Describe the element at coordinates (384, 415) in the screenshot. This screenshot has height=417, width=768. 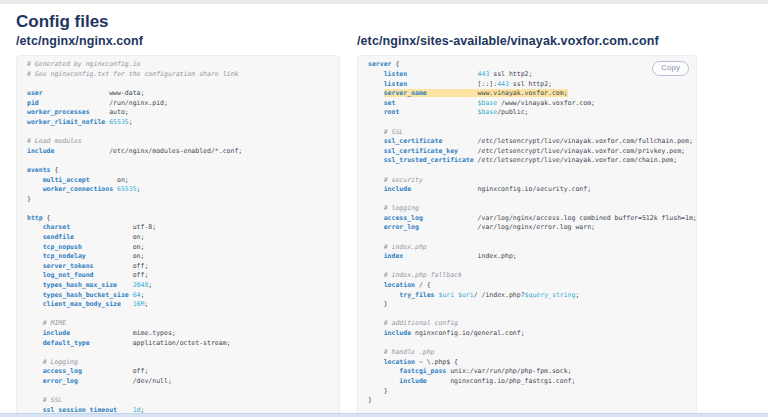
I see `bottom-section-edge` at that location.